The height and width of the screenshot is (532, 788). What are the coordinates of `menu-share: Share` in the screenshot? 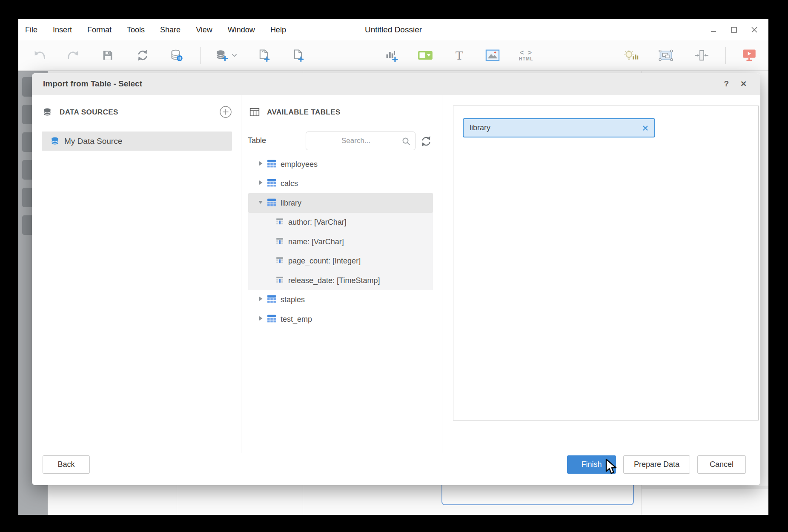 It's located at (170, 30).